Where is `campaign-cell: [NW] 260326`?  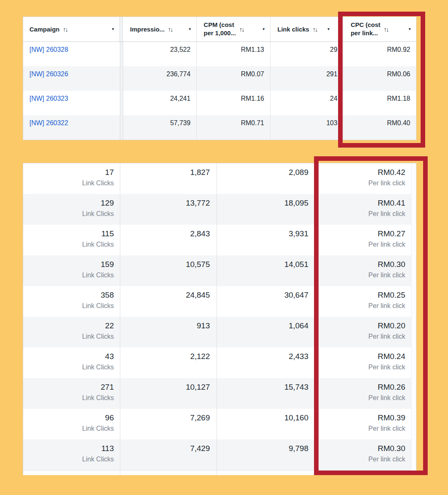 campaign-cell: [NW] 260326 is located at coordinates (71, 79).